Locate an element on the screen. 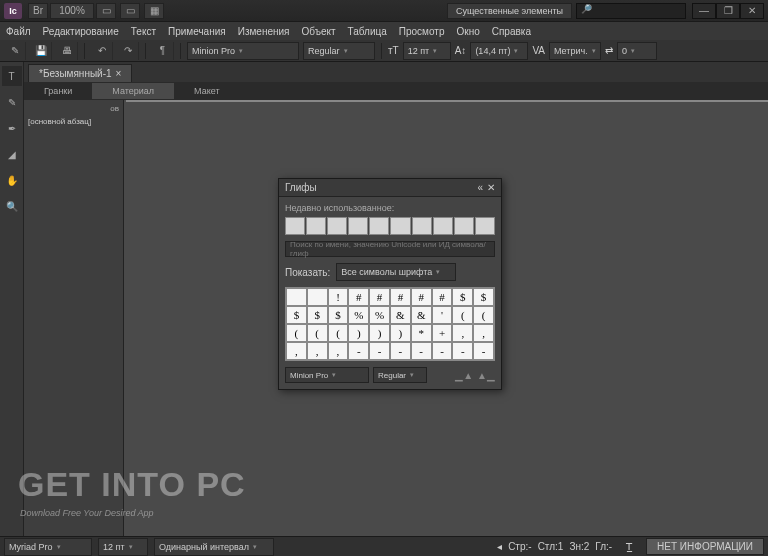 The width and height of the screenshot is (768, 556). document-tab: *Безымянный-1 × is located at coordinates (80, 73).